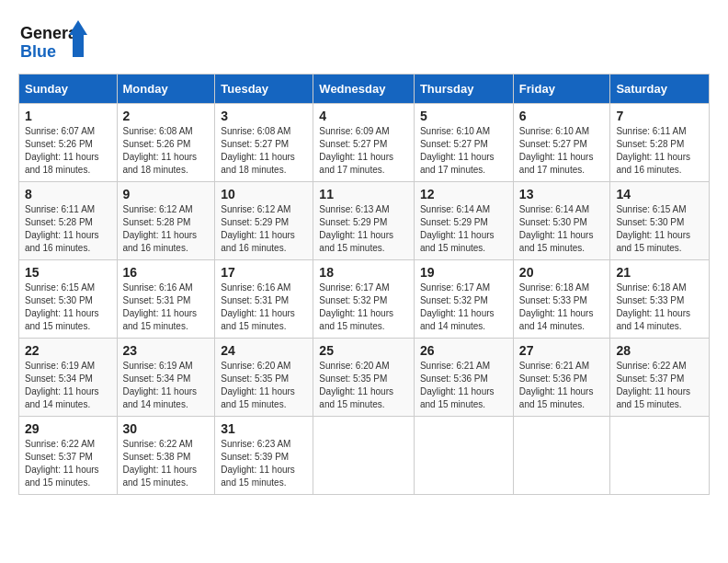  What do you see at coordinates (68, 350) in the screenshot?
I see `day-number: 22` at bounding box center [68, 350].